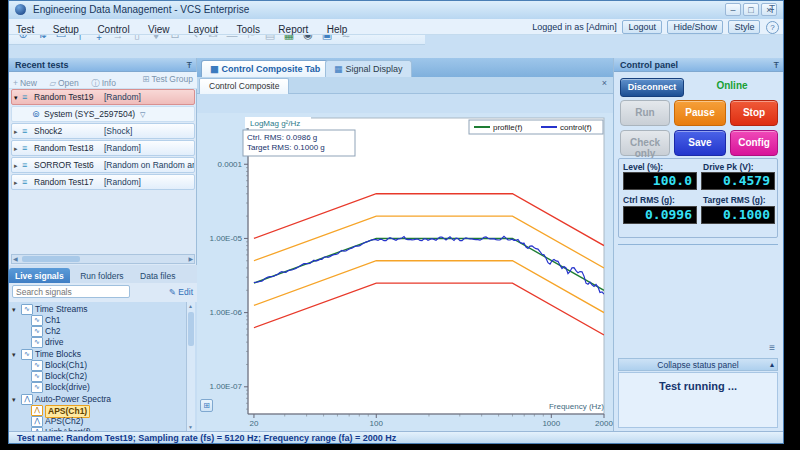 The image size is (800, 450). I want to click on tab-signal-display: ▦Signal Display, so click(368, 68).